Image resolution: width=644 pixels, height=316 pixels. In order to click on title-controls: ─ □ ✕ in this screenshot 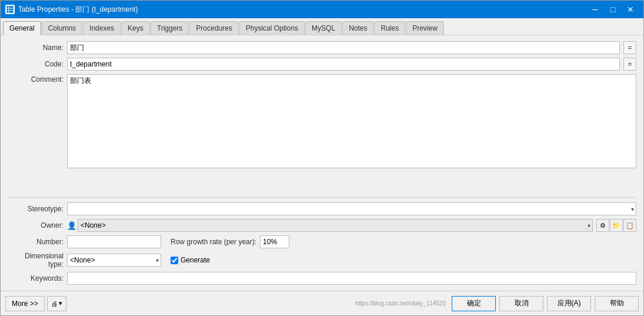, I will do `click(613, 9)`.